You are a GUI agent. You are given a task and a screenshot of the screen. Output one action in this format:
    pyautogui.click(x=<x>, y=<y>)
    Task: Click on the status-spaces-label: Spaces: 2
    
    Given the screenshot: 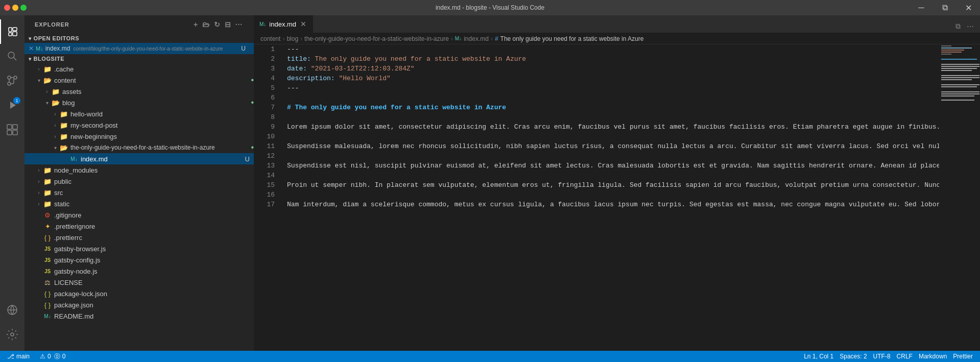 What is the action you would take?
    pyautogui.click(x=853, y=356)
    